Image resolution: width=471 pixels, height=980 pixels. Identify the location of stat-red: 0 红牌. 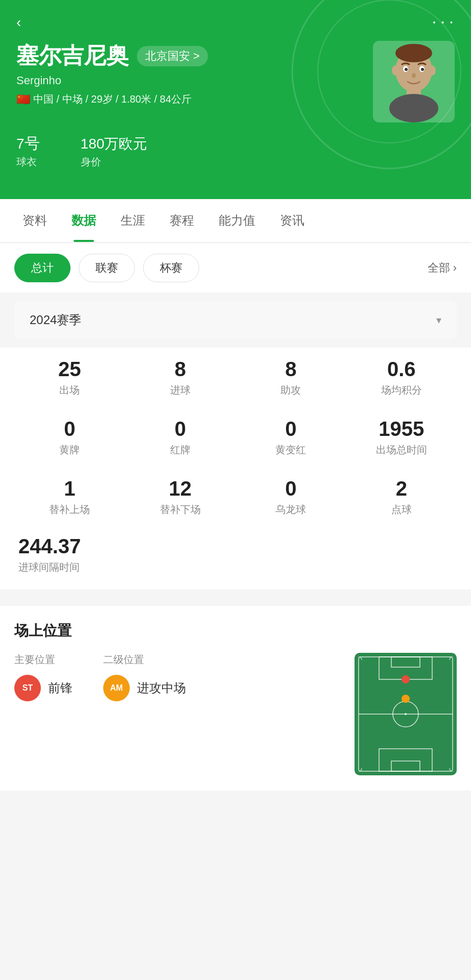
(181, 437).